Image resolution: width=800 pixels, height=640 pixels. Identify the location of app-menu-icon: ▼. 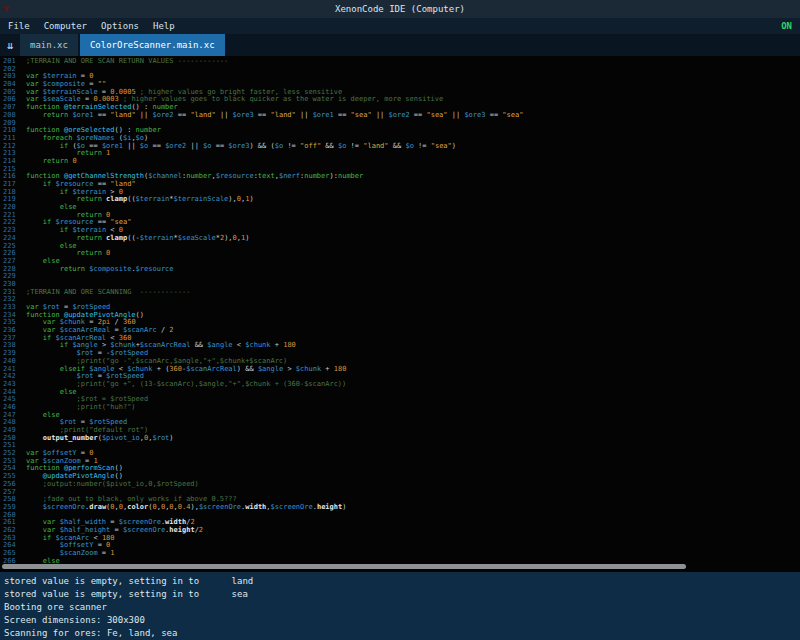
(6, 9).